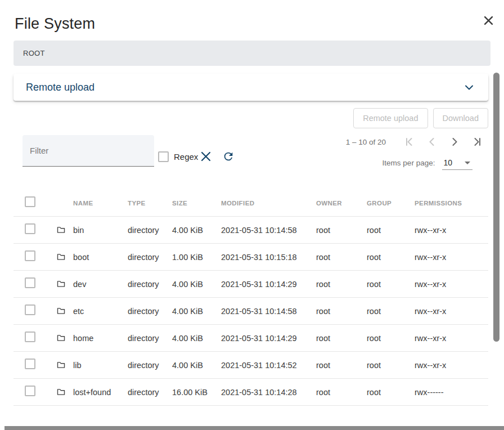 The image size is (504, 430). What do you see at coordinates (251, 203) in the screenshot?
I see `table-header-row: NAME TYPE SIZE MODIFIED OWNER GROUP PERM…` at bounding box center [251, 203].